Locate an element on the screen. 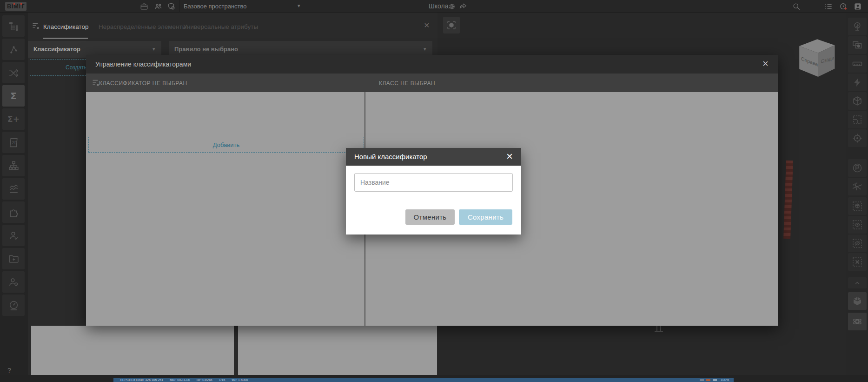 The height and width of the screenshot is (382, 868). bimit-logo: BiMiT is located at coordinates (16, 7).